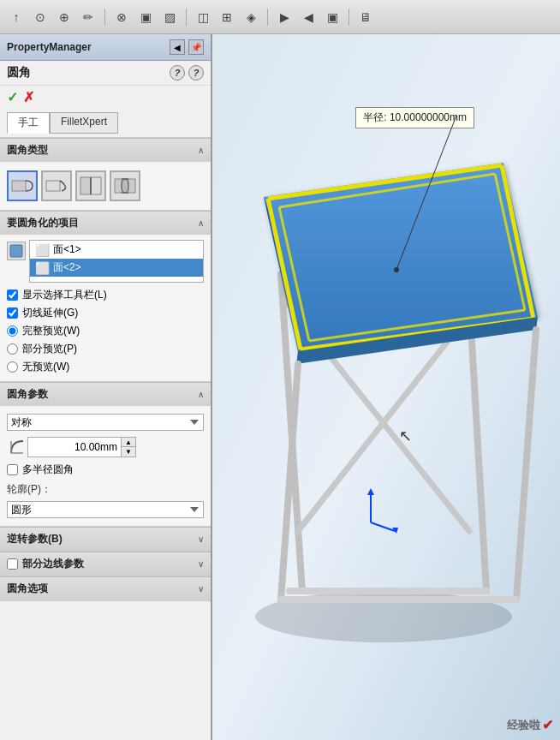  Describe the element at coordinates (74, 447) in the screenshot. I see `radius-input: 10.00mm` at that location.